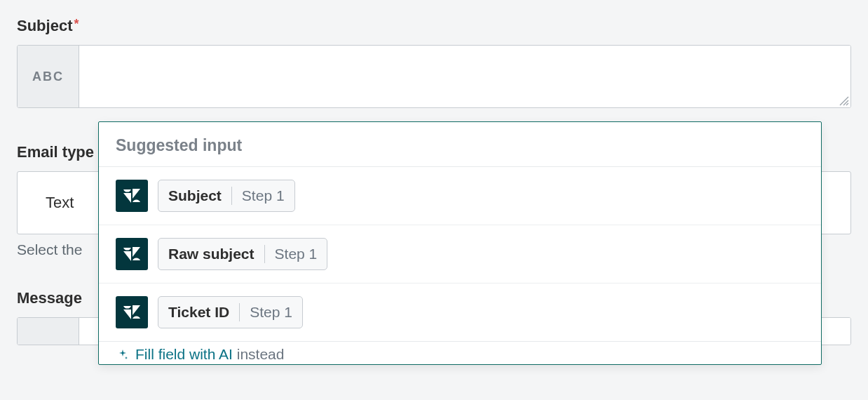 This screenshot has height=400, width=868. I want to click on dropdown-item-ticket-id: Ticket ID Step 1, so click(460, 312).